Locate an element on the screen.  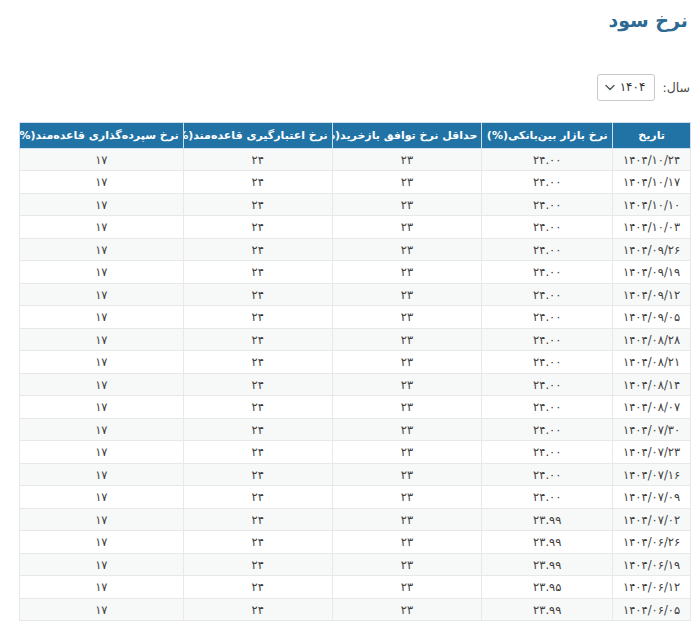
cell-date: ۱۴۰۴/۰۸/۲۱ is located at coordinates (652, 362).